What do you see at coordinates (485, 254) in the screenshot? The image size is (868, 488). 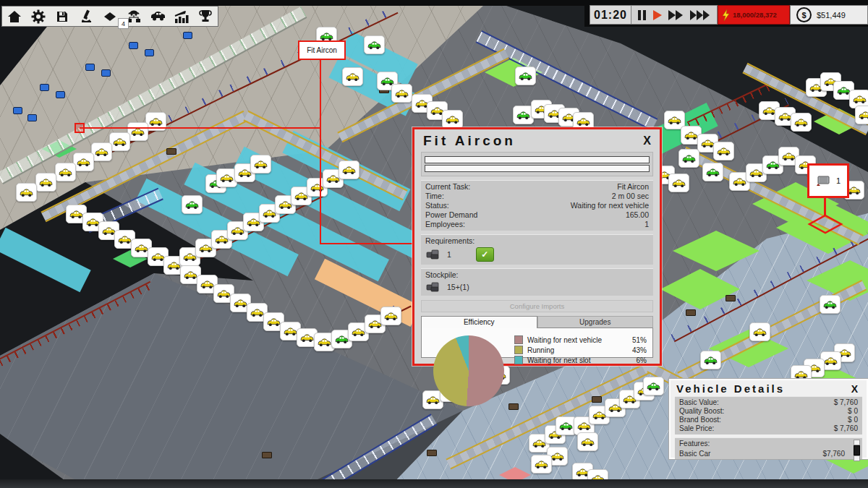 I see `requirement-met-check-icon: ✓` at bounding box center [485, 254].